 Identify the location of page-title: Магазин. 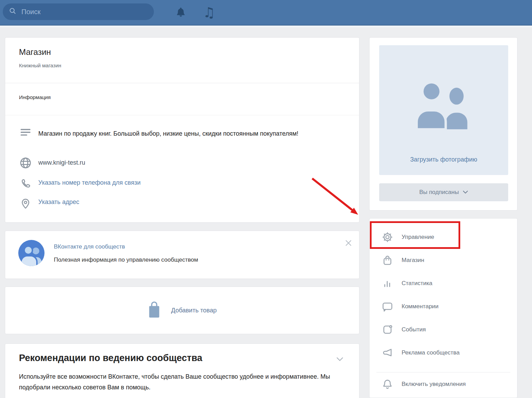
(35, 52).